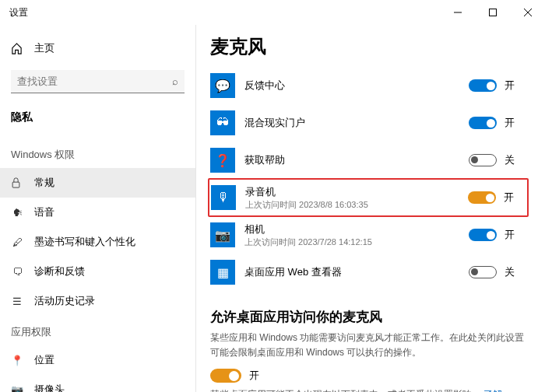 The image size is (545, 392). Describe the element at coordinates (98, 271) in the screenshot. I see `nav-diagnostics: 🗨诊断和反馈` at that location.